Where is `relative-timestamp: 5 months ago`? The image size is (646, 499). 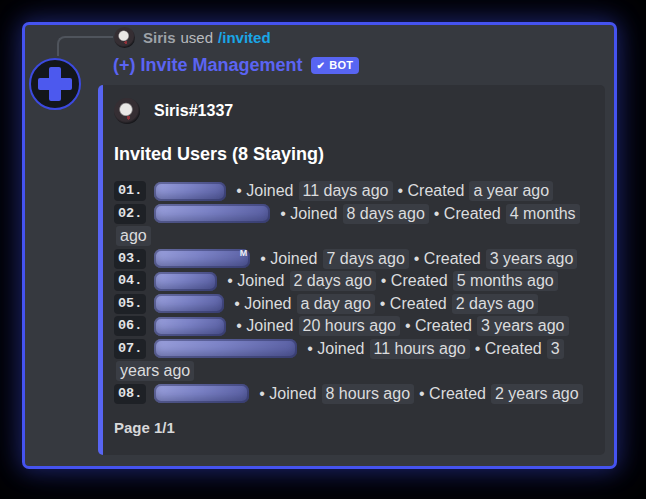 relative-timestamp: 5 months ago is located at coordinates (506, 281).